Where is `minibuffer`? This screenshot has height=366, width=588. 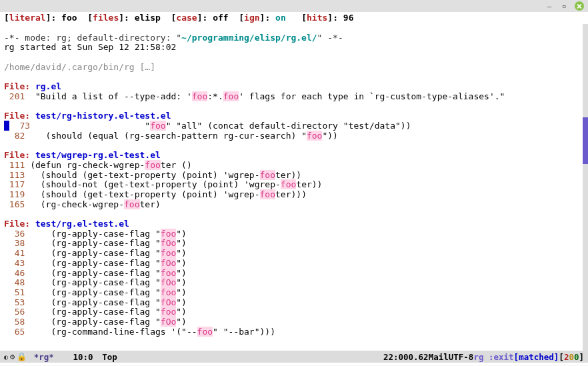 minibuffer is located at coordinates (294, 364).